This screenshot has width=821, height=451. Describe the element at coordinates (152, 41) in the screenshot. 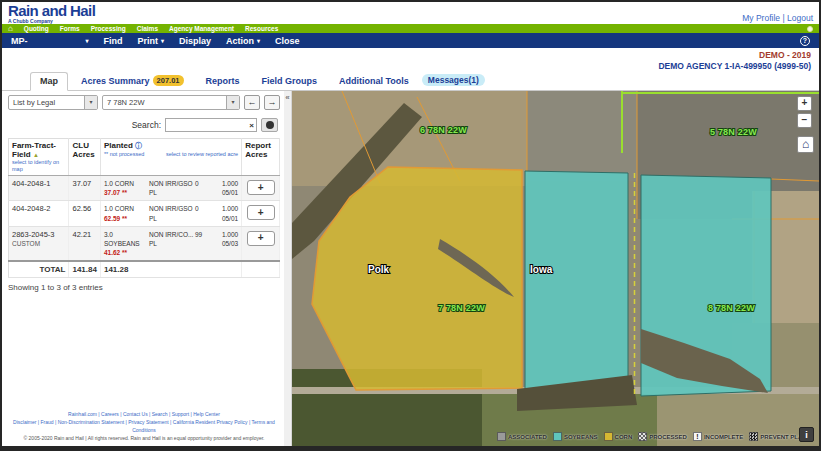

I see `print-menu: Print ▾` at that location.